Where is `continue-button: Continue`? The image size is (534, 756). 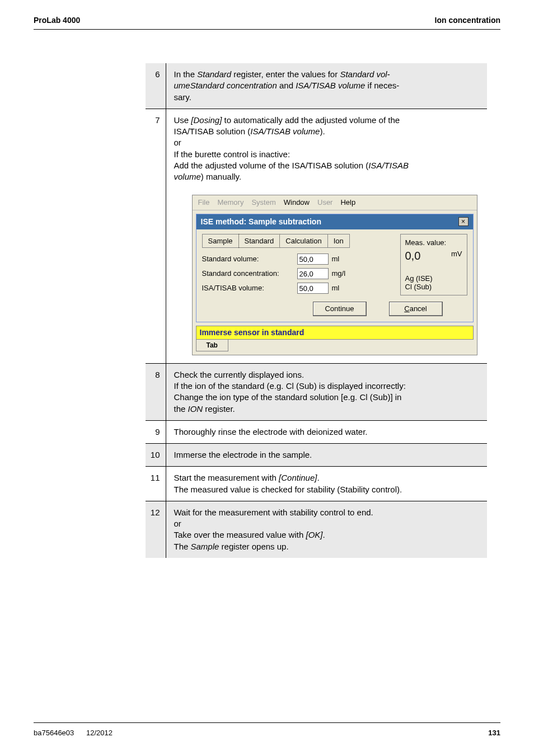
continue-button: Continue is located at coordinates (340, 309).